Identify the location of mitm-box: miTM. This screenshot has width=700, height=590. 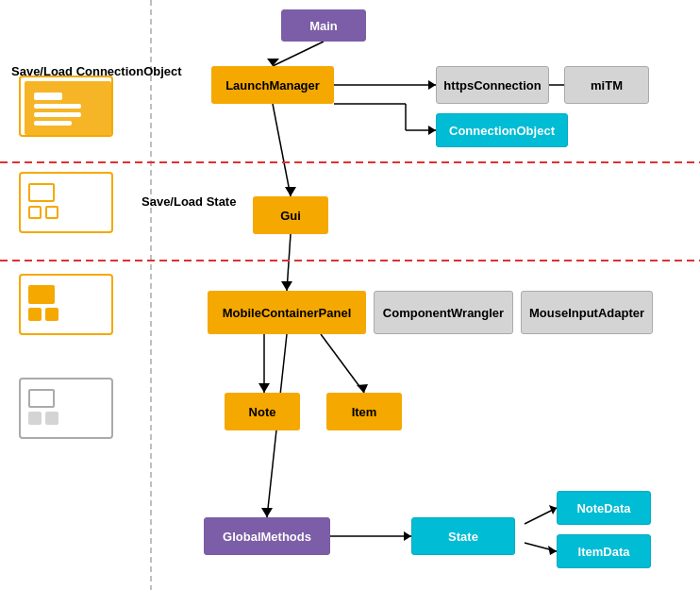
(607, 85).